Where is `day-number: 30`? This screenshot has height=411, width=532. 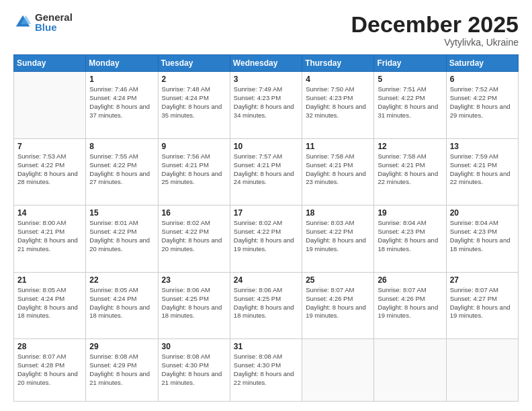
day-number: 30 is located at coordinates (194, 347).